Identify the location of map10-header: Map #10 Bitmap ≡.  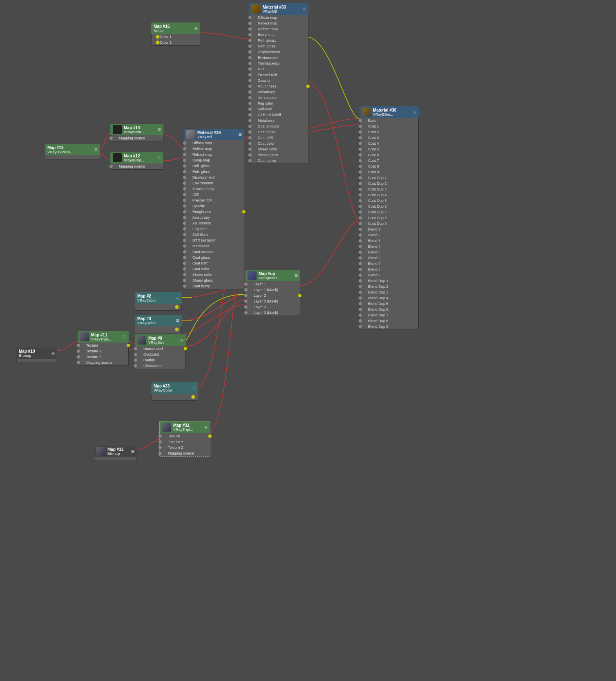
(37, 353).